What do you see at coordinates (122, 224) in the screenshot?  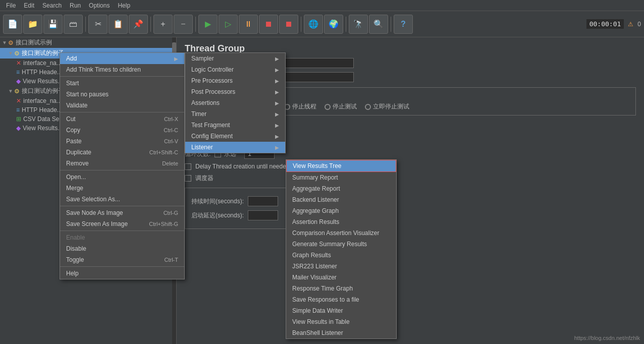 I see `ctx-save-screen-image: Save Screen As Image Ctrl+Shift-G` at bounding box center [122, 224].